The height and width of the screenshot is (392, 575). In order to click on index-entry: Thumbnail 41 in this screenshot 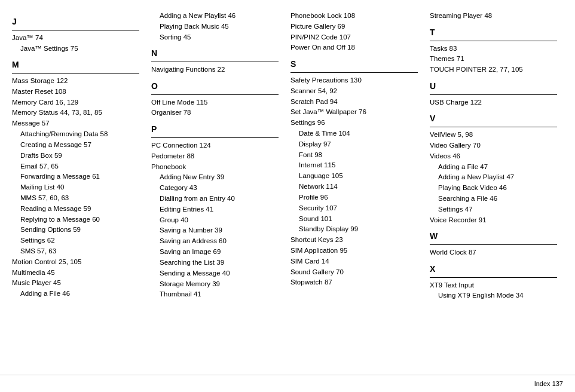, I will do `click(215, 295)`.